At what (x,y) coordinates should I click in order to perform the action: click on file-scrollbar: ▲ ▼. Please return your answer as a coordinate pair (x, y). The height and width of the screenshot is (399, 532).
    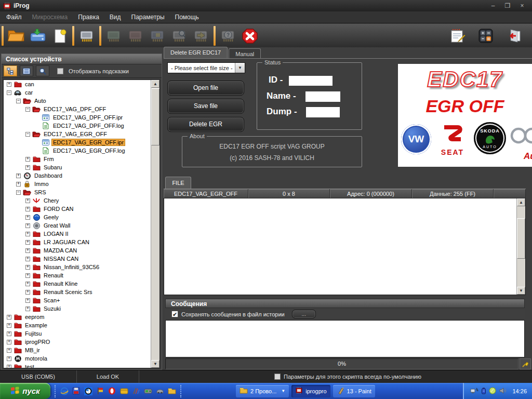
    Looking at the image, I should click on (521, 246).